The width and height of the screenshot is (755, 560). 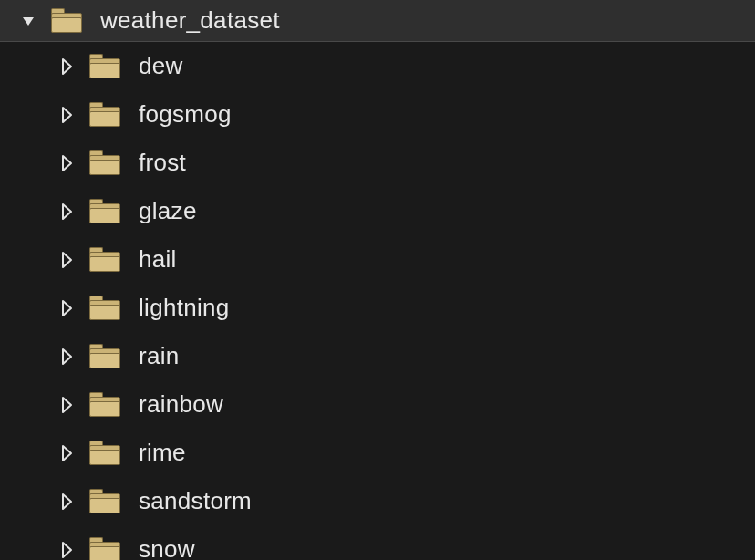 I want to click on tree-item-label: rainbow, so click(x=177, y=405).